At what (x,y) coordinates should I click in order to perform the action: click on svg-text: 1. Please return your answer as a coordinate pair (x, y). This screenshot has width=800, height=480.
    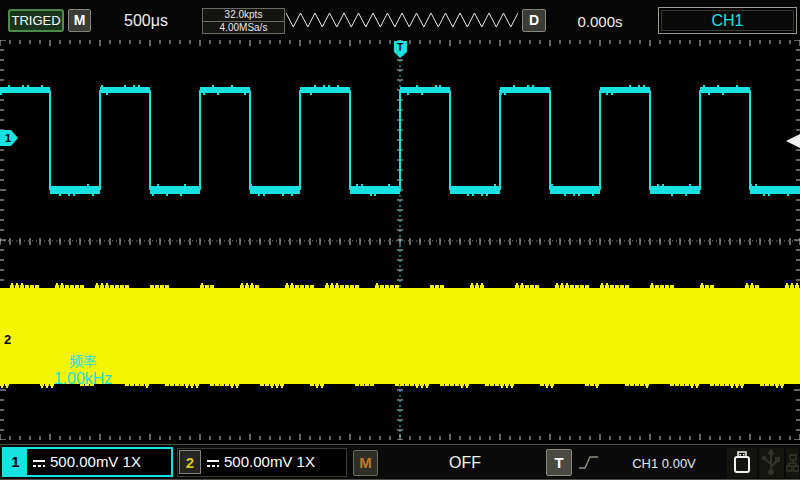
    Looking at the image, I should click on (8, 138).